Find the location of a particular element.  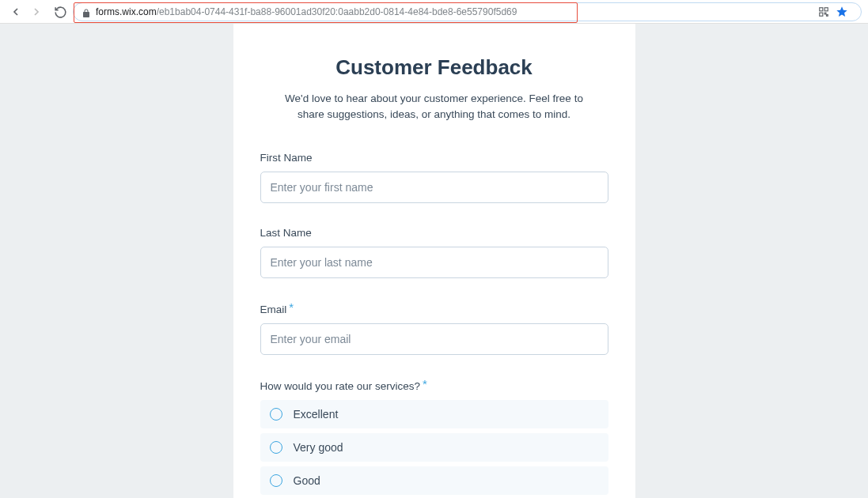

first-name-label: First Name is located at coordinates (434, 158).